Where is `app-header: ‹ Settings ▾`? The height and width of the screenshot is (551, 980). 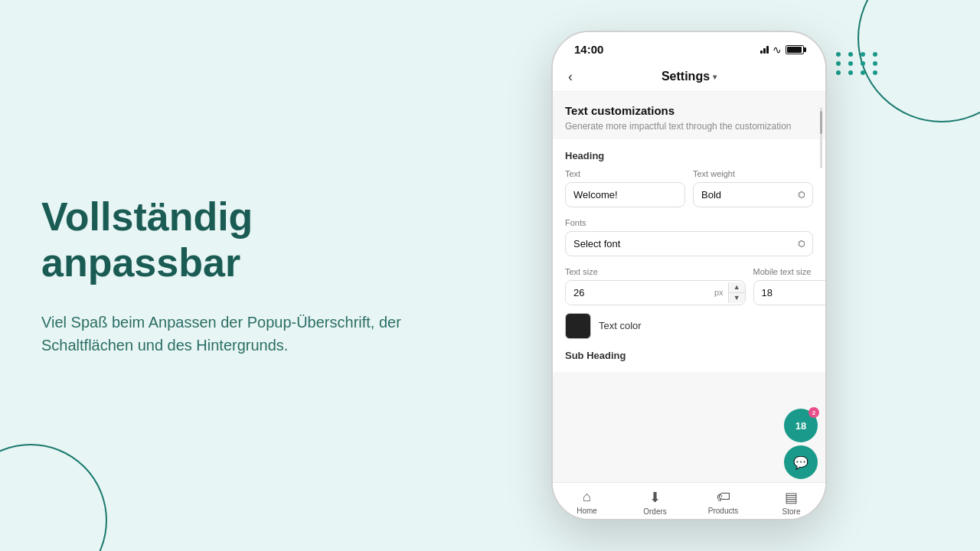
app-header: ‹ Settings ▾ is located at coordinates (689, 77).